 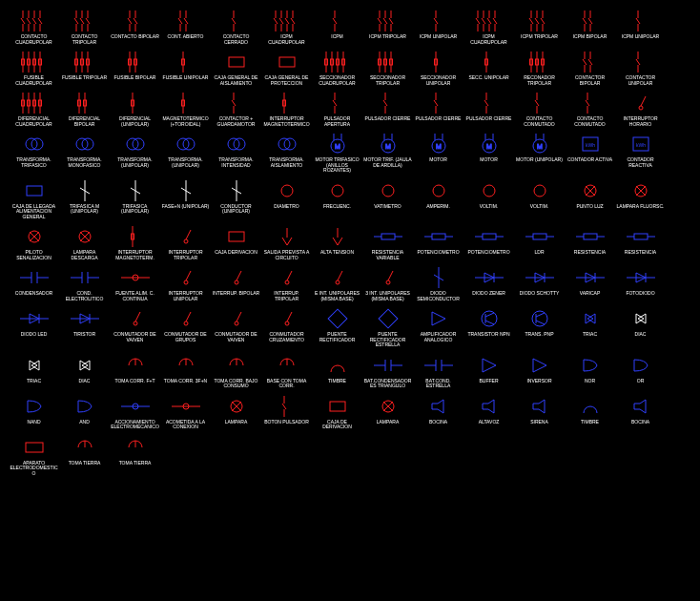 What do you see at coordinates (589, 372) in the screenshot?
I see `symbol-nor: NOR` at bounding box center [589, 372].